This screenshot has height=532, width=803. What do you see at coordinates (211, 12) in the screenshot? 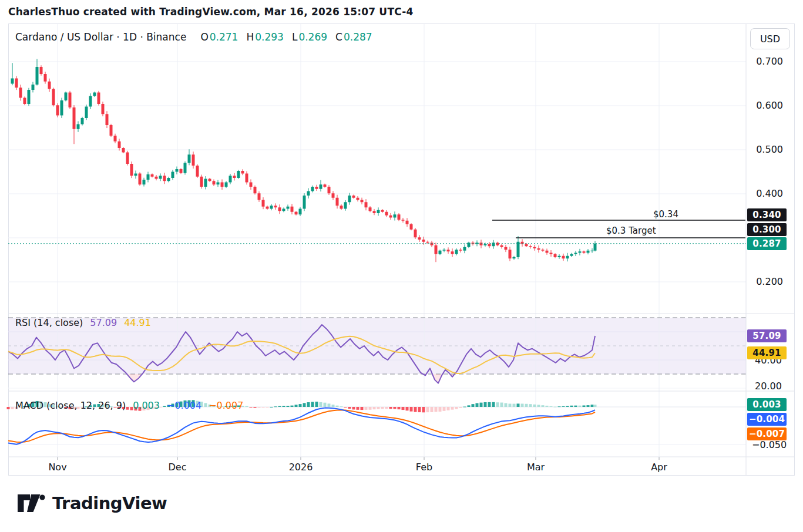
I see `attribution-text: CharlesThuo created with TradingView.com…` at bounding box center [211, 12].